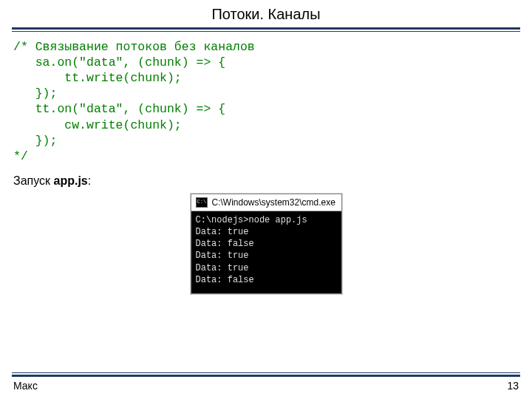 This screenshot has height=399, width=532. Describe the element at coordinates (34, 180) in the screenshot. I see `launch-prefix: Запуск` at that location.